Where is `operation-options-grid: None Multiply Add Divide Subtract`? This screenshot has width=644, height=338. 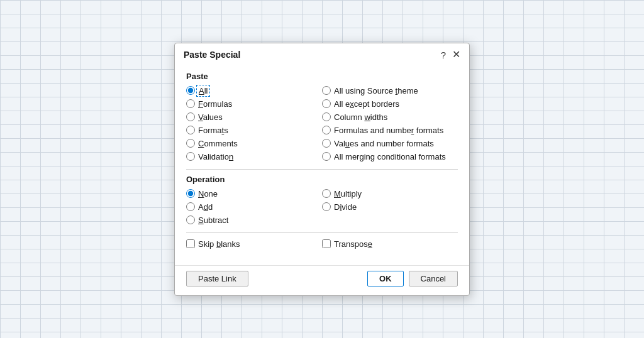
operation-options-grid: None Multiply Add Divide Subtract is located at coordinates (322, 207).